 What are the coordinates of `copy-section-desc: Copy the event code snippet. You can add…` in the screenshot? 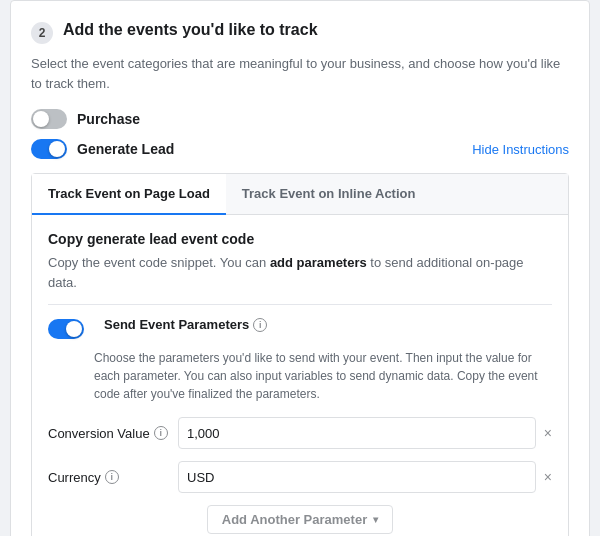 It's located at (300, 272).